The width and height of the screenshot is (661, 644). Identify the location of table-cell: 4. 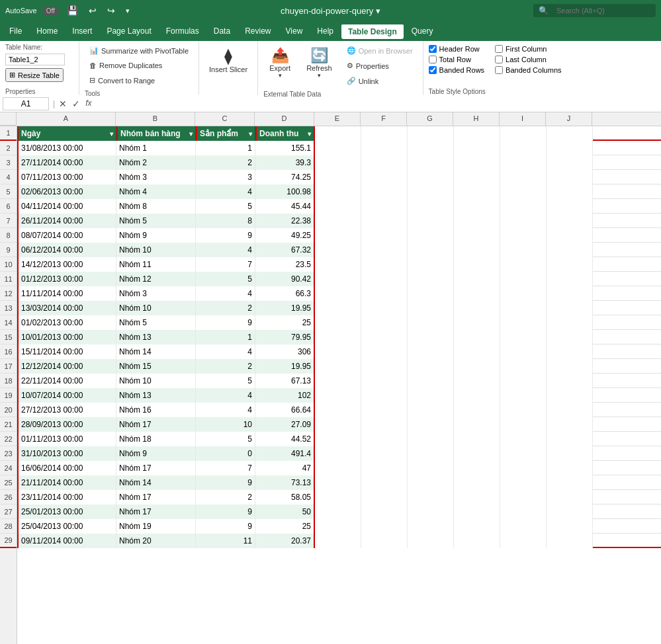
(226, 352).